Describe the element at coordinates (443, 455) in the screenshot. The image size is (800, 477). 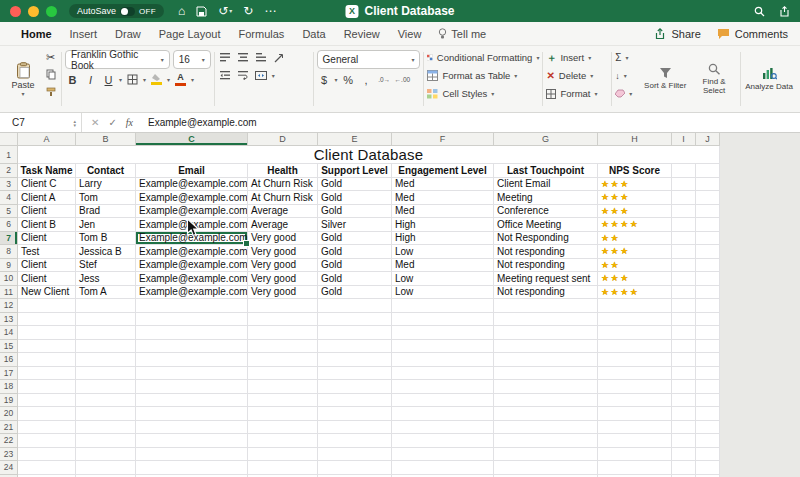
I see `cell-F23` at that location.